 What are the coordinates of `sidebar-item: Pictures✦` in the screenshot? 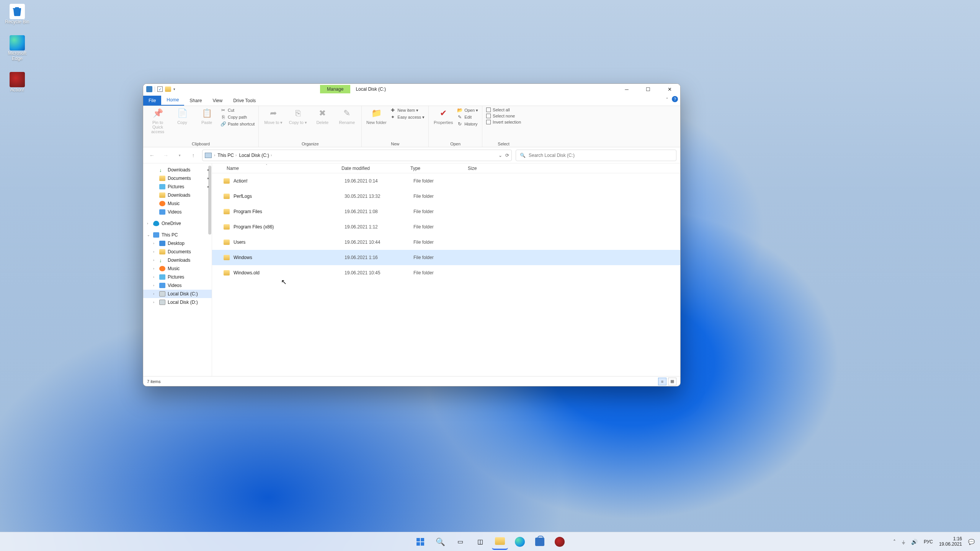 It's located at (178, 187).